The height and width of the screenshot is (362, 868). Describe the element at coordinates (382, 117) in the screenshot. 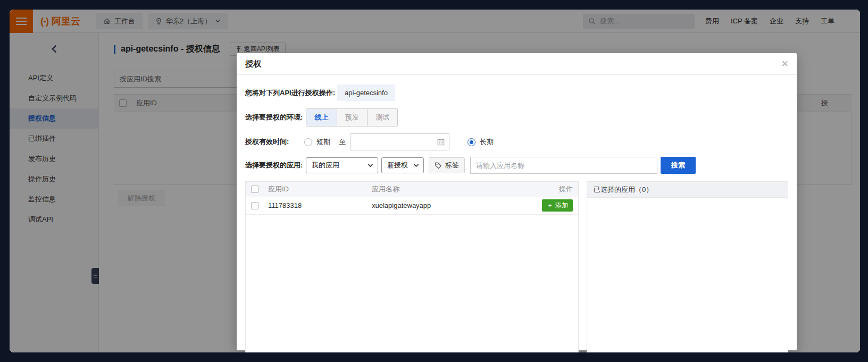

I see `env-tab-test: 测试` at that location.